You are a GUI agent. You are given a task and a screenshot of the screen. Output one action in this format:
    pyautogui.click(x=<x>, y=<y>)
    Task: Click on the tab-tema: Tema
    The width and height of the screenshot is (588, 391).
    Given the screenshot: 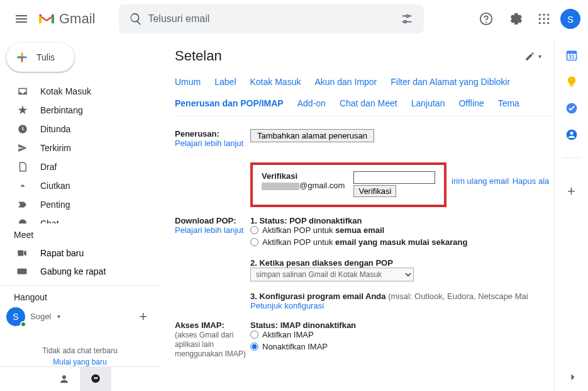 What is the action you would take?
    pyautogui.click(x=509, y=103)
    